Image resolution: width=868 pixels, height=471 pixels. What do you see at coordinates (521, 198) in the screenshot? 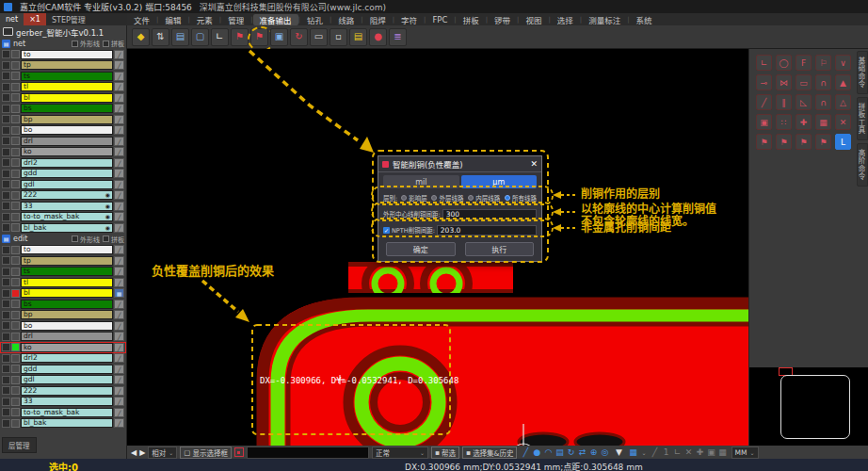
I see `radio-option-所有线路: 所有线路` at bounding box center [521, 198].